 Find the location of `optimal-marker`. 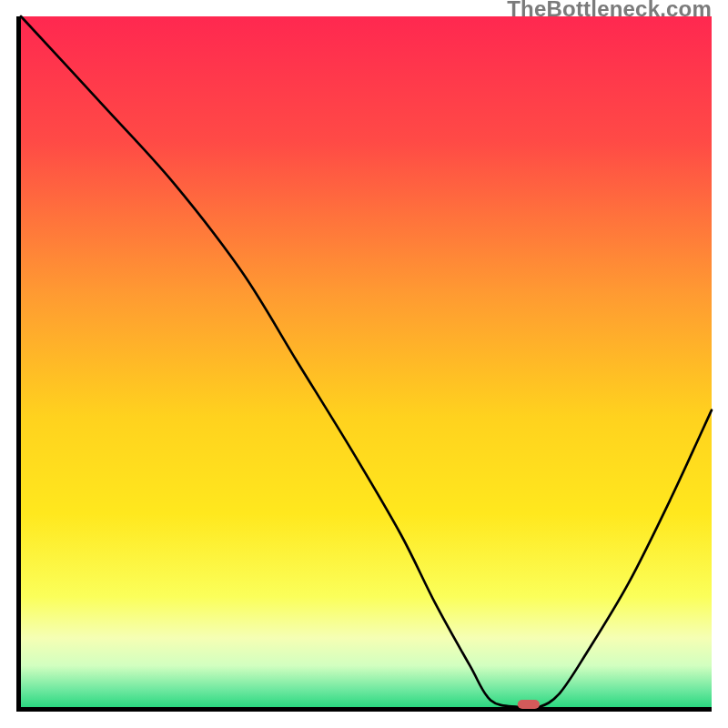

optimal-marker is located at coordinates (529, 704).